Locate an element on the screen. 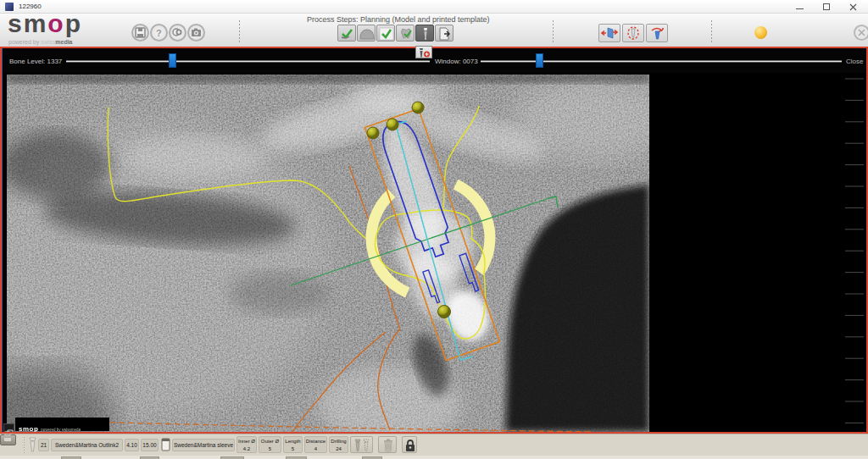 This screenshot has height=459, width=868. collapse-icon is located at coordinates (8, 440).